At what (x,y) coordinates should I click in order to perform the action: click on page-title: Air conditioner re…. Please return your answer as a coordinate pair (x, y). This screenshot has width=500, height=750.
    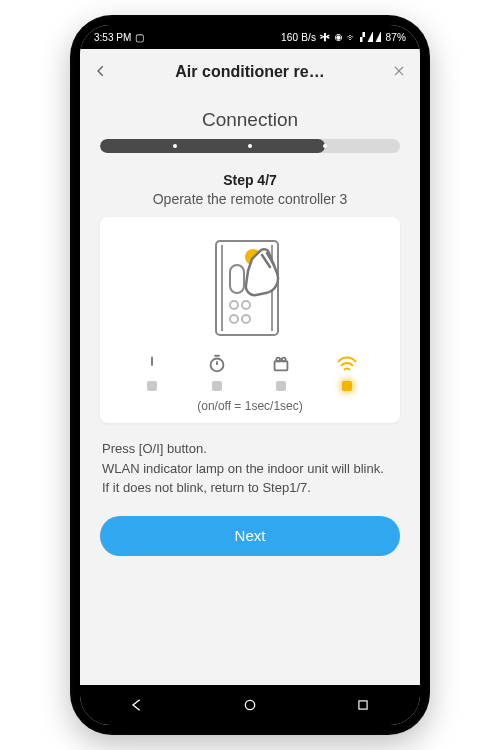
    Looking at the image, I should click on (250, 72).